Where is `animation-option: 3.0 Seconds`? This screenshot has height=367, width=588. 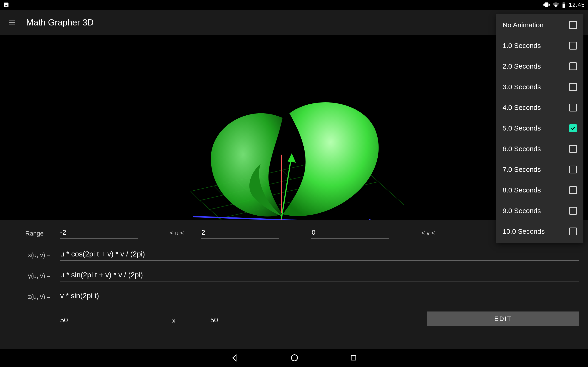
animation-option: 3.0 Seconds is located at coordinates (540, 87).